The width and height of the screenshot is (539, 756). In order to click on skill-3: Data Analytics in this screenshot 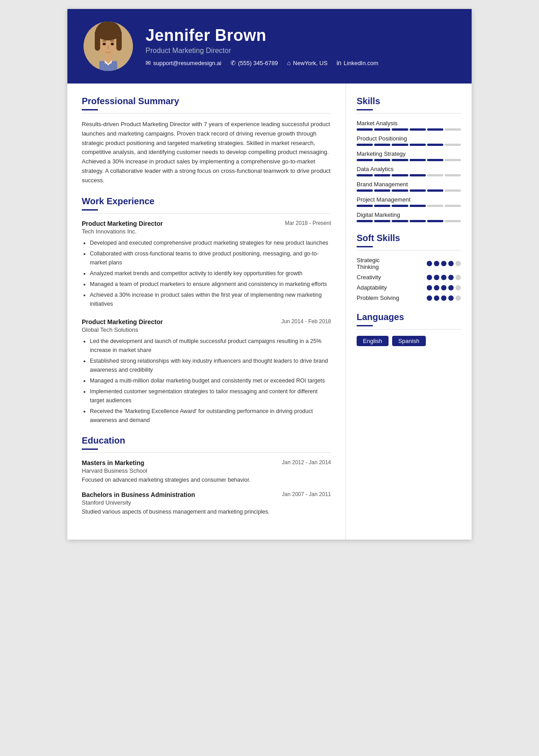, I will do `click(409, 171)`.